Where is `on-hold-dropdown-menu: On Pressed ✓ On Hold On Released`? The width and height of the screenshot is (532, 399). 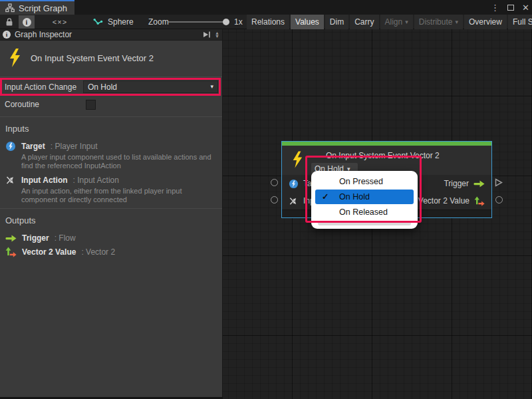 on-hold-dropdown-menu: On Pressed ✓ On Hold On Released is located at coordinates (364, 200).